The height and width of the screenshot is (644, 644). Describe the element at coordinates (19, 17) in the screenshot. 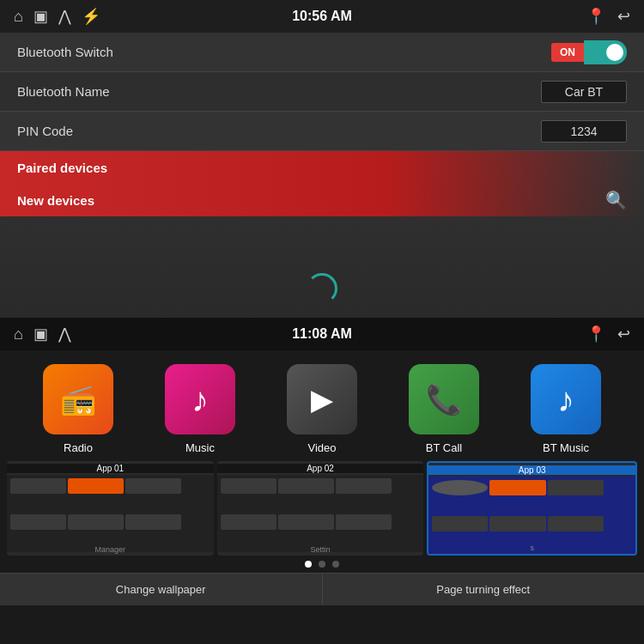

I see `home-icon: ⌂` at that location.